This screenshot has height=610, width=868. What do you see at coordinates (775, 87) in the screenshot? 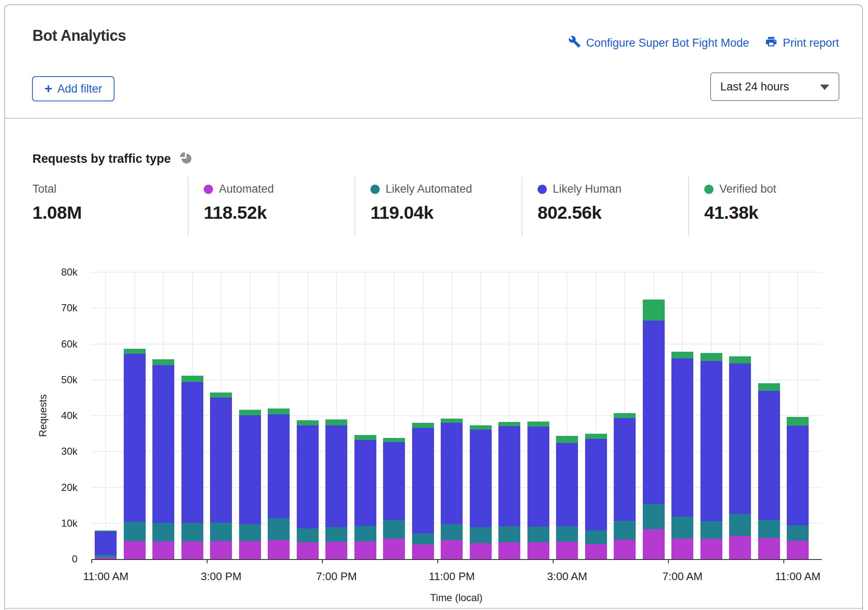
I see `time-range-select: Last 24 hours` at bounding box center [775, 87].